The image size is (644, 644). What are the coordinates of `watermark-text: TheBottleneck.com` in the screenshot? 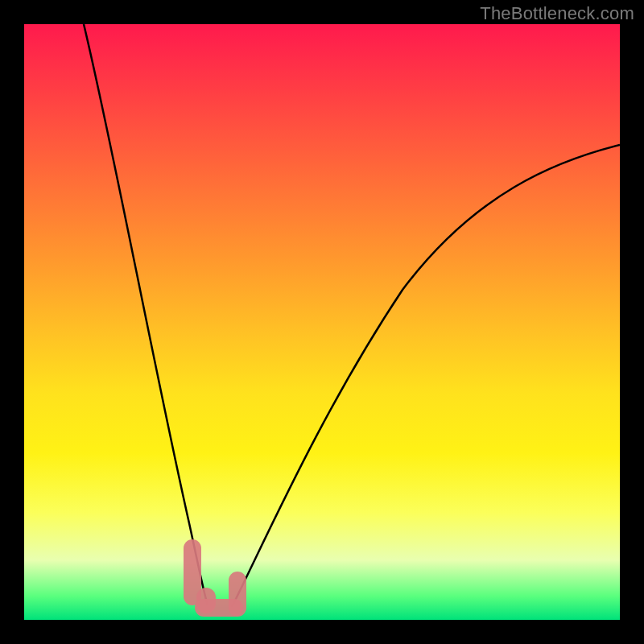 It's located at (557, 14).